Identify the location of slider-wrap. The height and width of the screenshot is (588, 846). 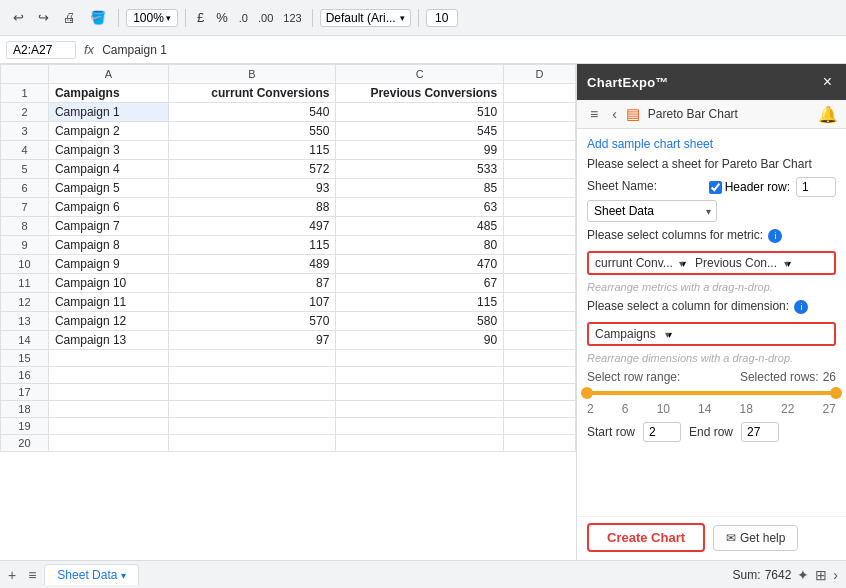
(712, 393).